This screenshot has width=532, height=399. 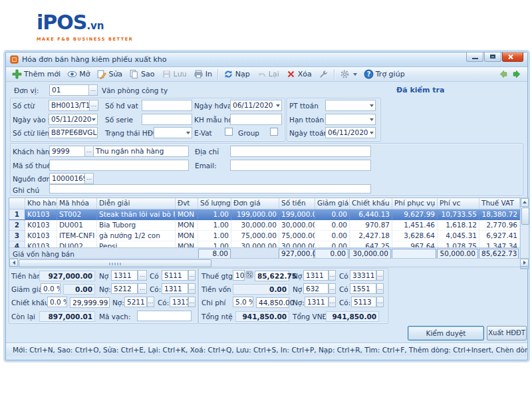 I want to click on khach-hang-name-input: Thu ngân nhà hàng, so click(x=141, y=152).